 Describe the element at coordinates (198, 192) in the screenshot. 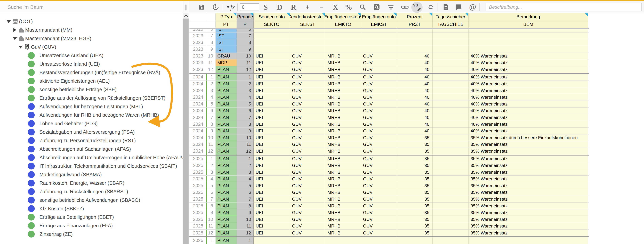

I see `cell-year: 2025` at that location.